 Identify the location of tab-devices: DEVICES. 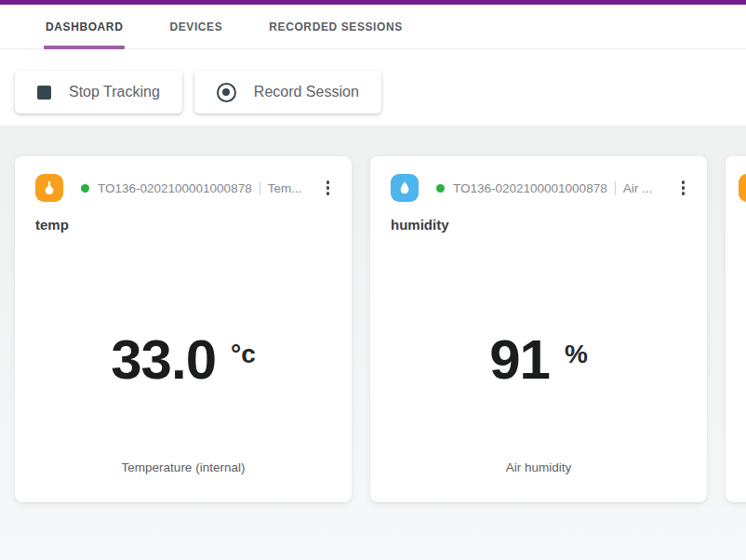
(195, 26).